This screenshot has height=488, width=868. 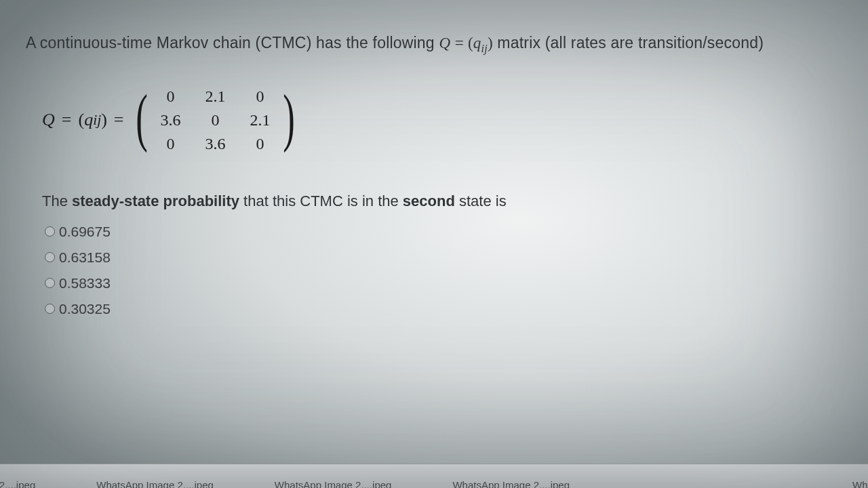 What do you see at coordinates (104, 120) in the screenshot?
I see `matrix-lhs-paren-close: )` at bounding box center [104, 120].